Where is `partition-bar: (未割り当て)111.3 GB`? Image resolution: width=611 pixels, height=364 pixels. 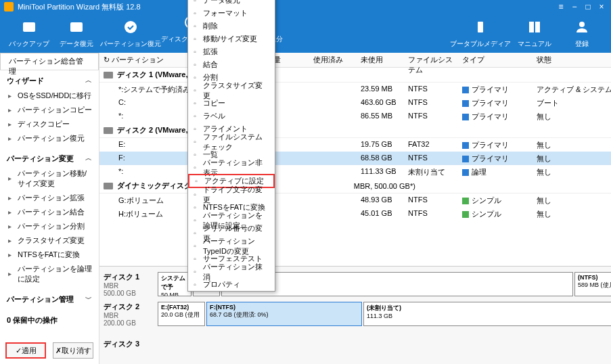 partition-bar: (未割り当て)111.3 GB is located at coordinates (487, 314).